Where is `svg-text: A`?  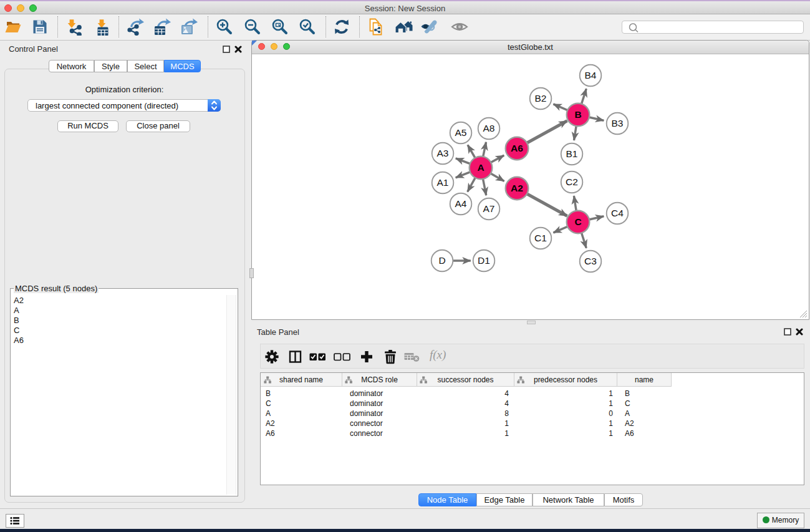
svg-text: A is located at coordinates (480, 167).